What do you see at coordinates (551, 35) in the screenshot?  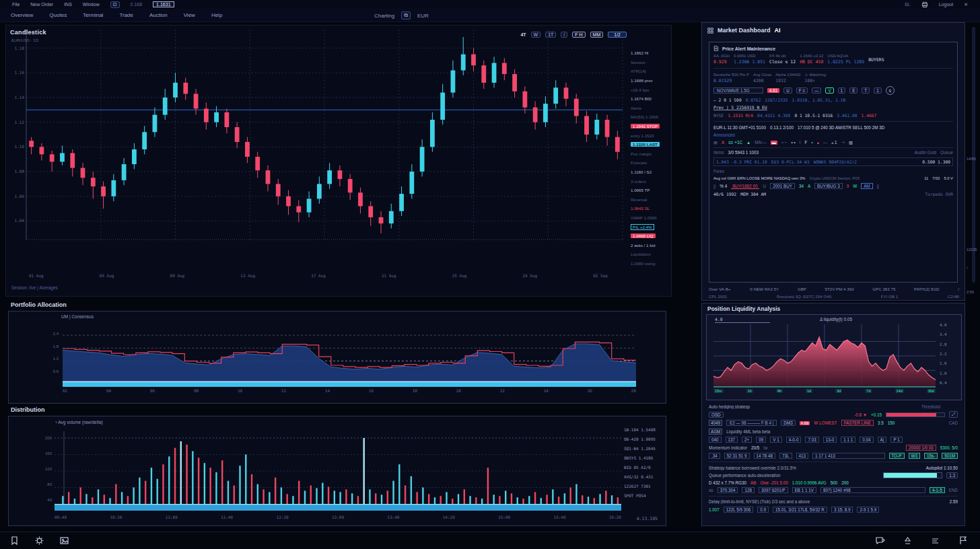 I see `toolbar-button: 1T` at bounding box center [551, 35].